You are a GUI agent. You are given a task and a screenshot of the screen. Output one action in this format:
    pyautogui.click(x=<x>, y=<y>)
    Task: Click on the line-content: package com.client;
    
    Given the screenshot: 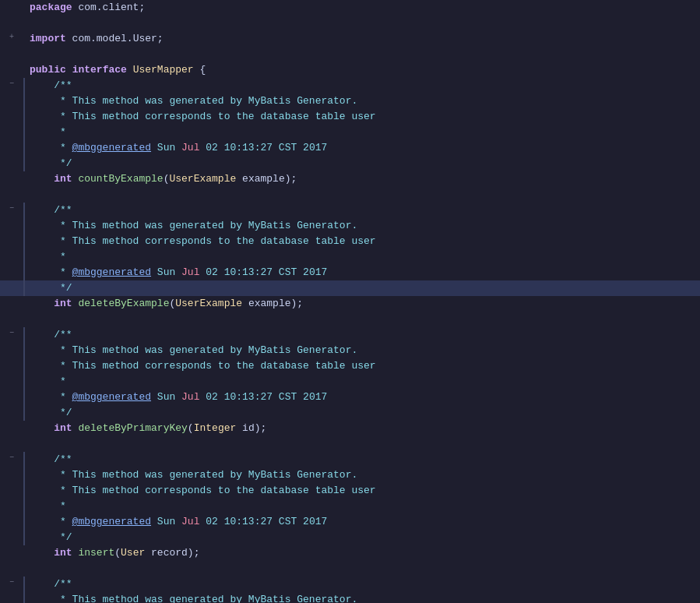 What is the action you would take?
    pyautogui.click(x=363, y=8)
    